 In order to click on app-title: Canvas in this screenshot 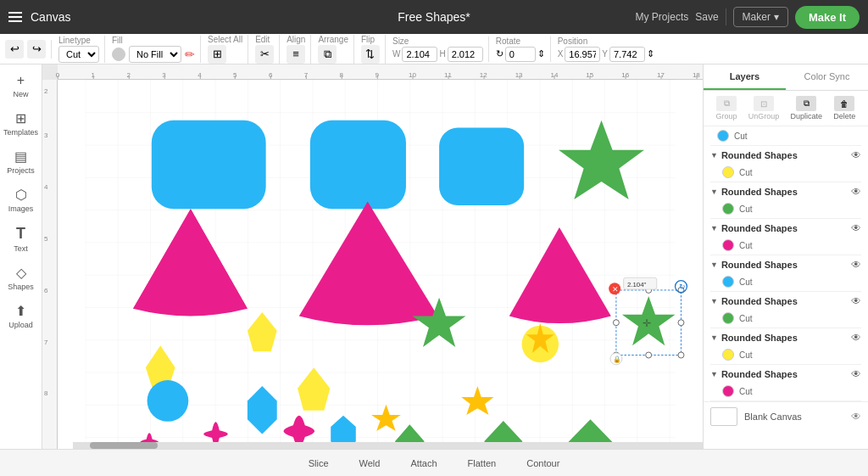, I will do `click(51, 17)`.